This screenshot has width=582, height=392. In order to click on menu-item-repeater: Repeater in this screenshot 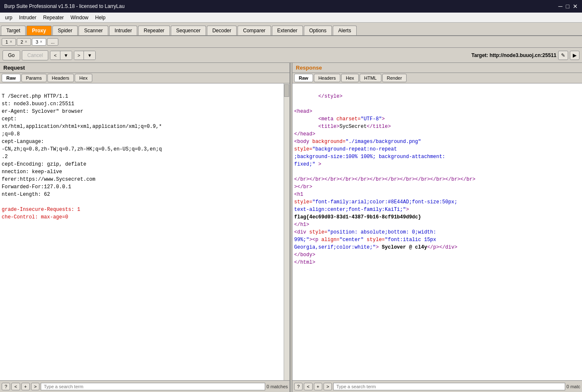, I will do `click(54, 18)`.